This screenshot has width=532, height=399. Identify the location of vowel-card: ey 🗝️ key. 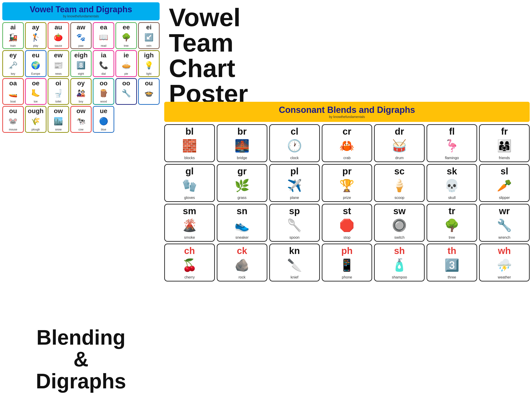
(13, 63).